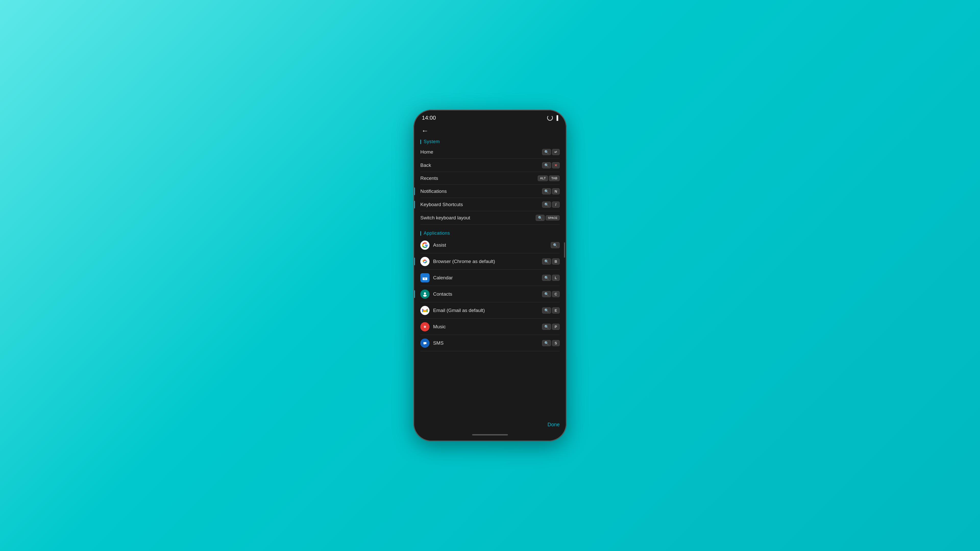 This screenshot has height=551, width=980. What do you see at coordinates (442, 205) in the screenshot?
I see `item-left-keyboard-shortcuts: Keyboard Shortcuts` at bounding box center [442, 205].